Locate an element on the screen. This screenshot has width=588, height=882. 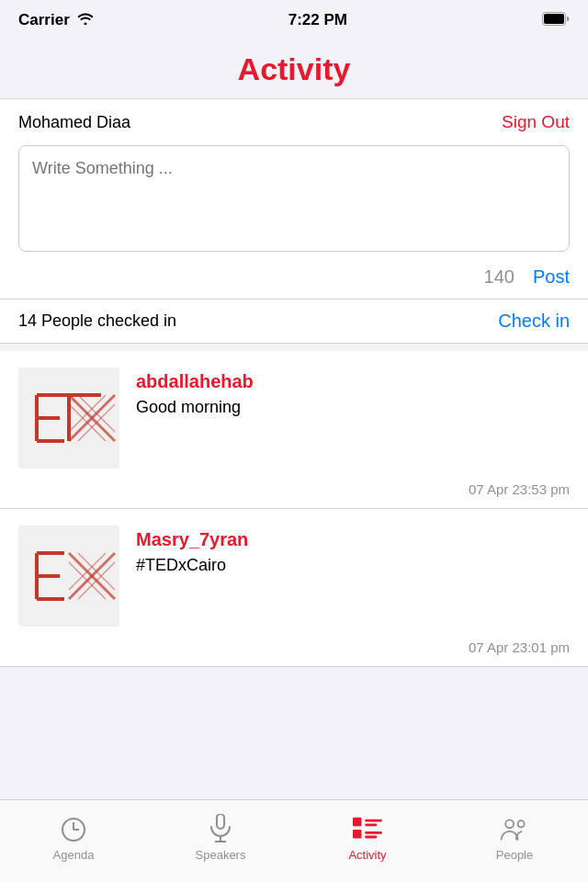
tab-agenda: Agenda is located at coordinates (74, 842).